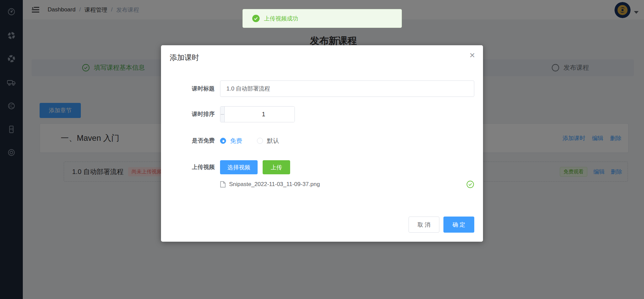  Describe the element at coordinates (260, 114) in the screenshot. I see `lesson-sort-input` at that location.